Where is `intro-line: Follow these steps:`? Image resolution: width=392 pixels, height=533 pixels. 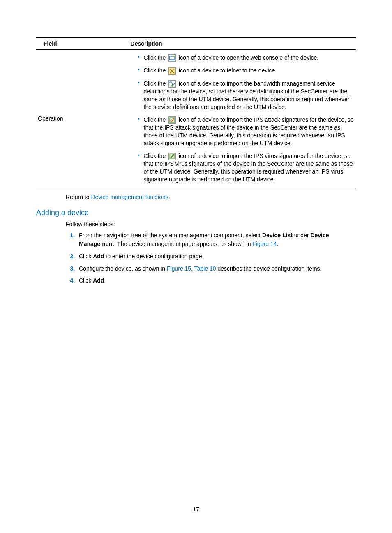
intro-line: Follow these steps: is located at coordinates (211, 225).